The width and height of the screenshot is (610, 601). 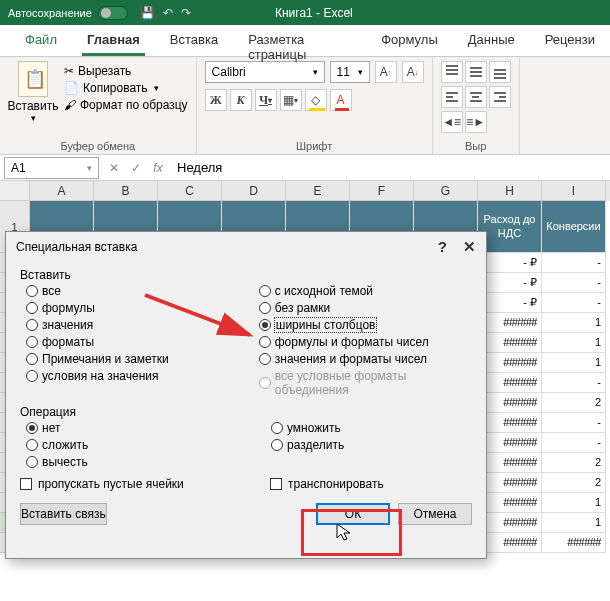 What do you see at coordinates (350, 72) in the screenshot?
I see `font-size-select: 11▾` at bounding box center [350, 72].